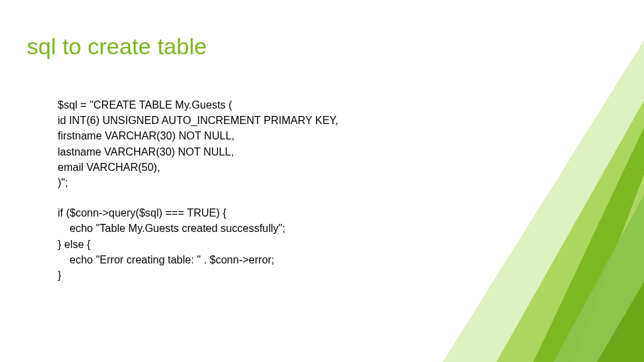 The height and width of the screenshot is (362, 644). Describe the element at coordinates (337, 105) in the screenshot. I see `code-line: $sql = "CREATE TABLE My.Guests (` at that location.